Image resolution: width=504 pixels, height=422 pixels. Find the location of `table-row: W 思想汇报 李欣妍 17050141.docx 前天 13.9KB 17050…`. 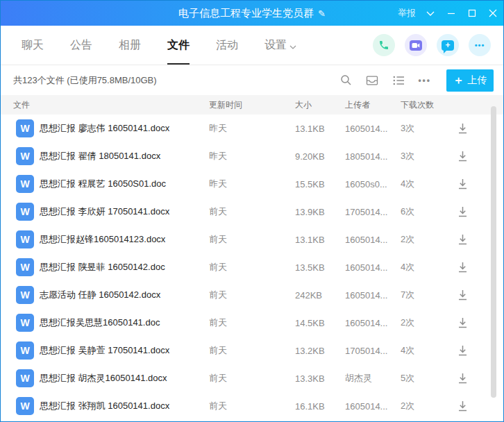

table-row: W 思想汇报 李欣妍 17050141.docx 前天 13.9KB 17050… is located at coordinates (252, 212).